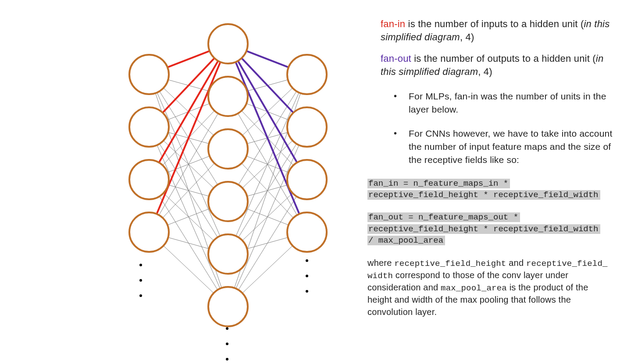  What do you see at coordinates (490, 288) in the screenshot?
I see `explain-paragraph: where receptive_field_height and recepti…` at bounding box center [490, 288].